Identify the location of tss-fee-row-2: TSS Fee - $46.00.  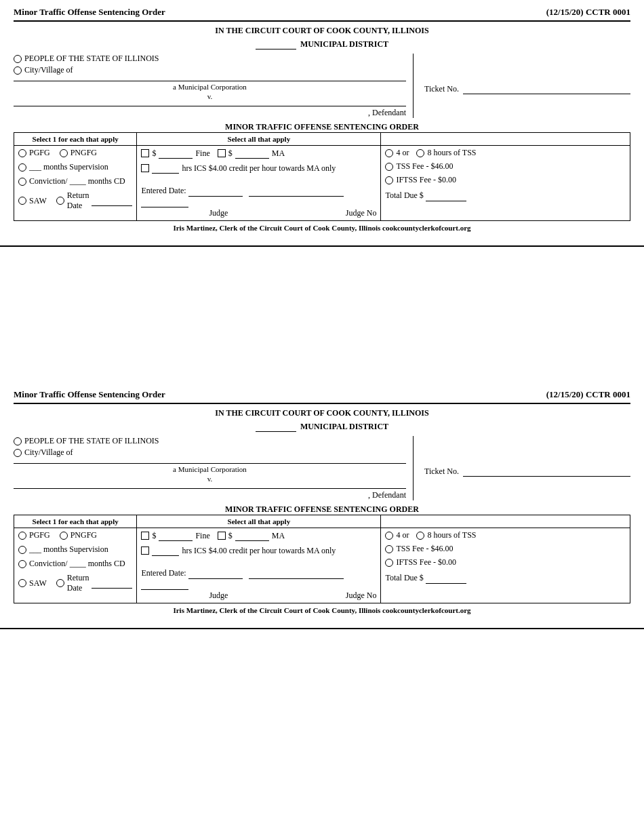
(506, 549).